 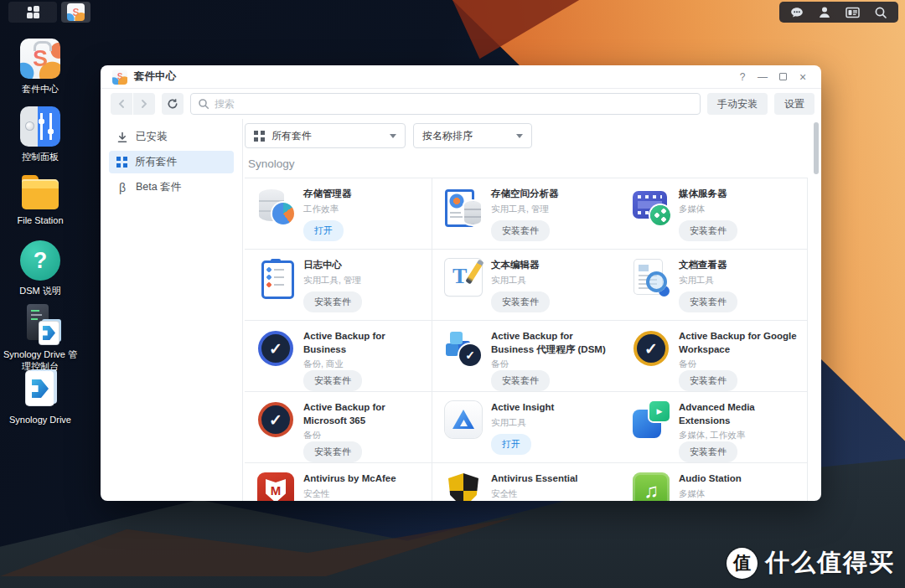 What do you see at coordinates (339, 214) in the screenshot?
I see `package-card: 存储管理器 工作效率 打开` at bounding box center [339, 214].